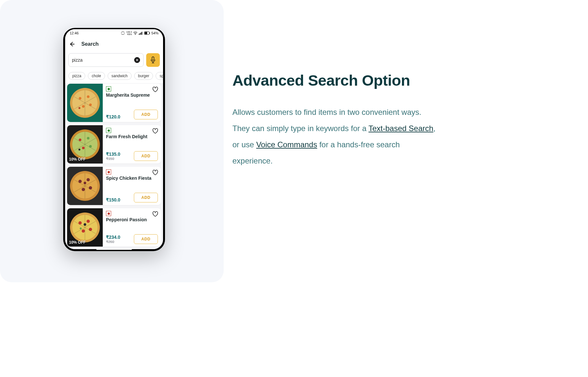 This screenshot has height=377, width=588. Describe the element at coordinates (114, 166) in the screenshot. I see `search-results: Margherita Supreme ₹120.0 ADD 10% OFF Fa…` at that location.